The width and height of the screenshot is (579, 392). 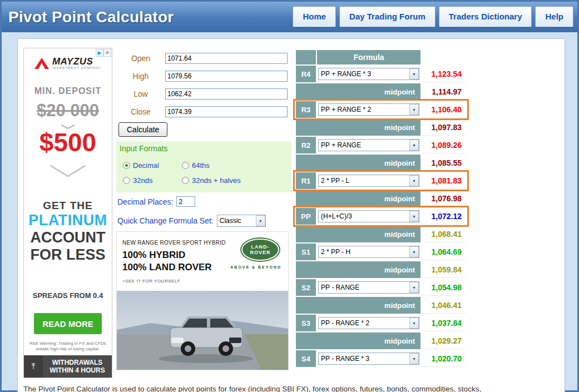 I want to click on lr-cta: >SEE IT FOR YOURSELF, so click(x=151, y=281).